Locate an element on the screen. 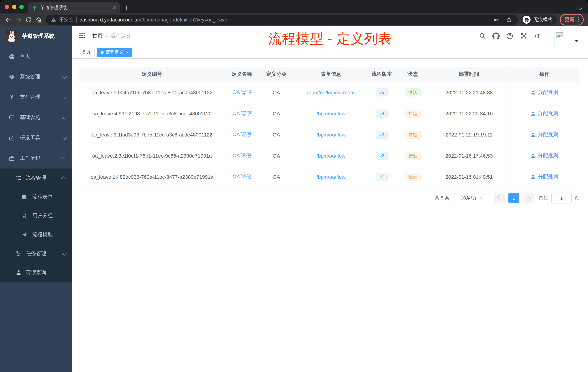  home-button is located at coordinates (39, 20).